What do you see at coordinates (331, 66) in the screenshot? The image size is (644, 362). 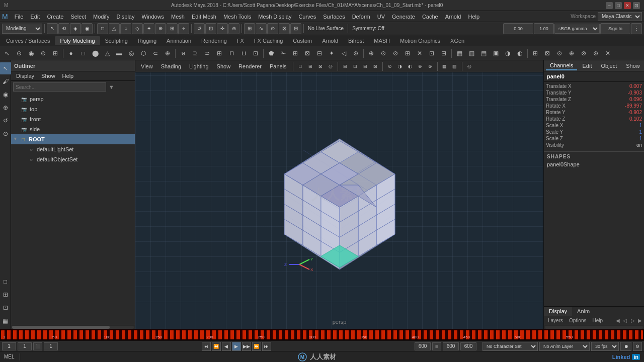 I see `cam-btn4: ◎` at bounding box center [331, 66].